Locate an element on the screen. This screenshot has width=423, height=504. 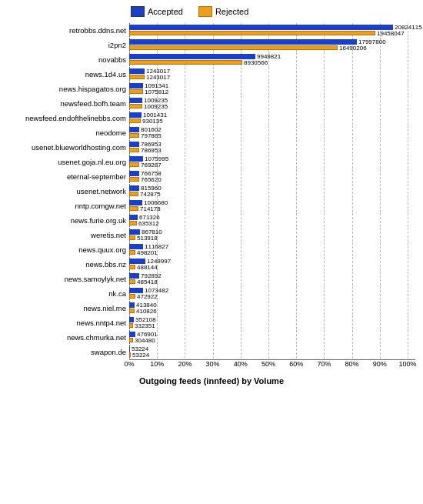
bar-area: 1116827498201 is located at coordinates (272, 249).